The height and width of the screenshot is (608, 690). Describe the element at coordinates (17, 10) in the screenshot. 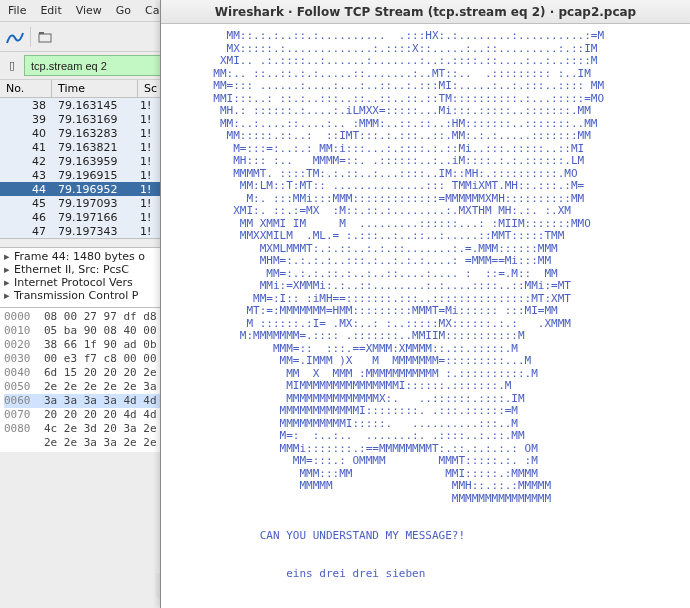

I see `menu-file: File` at that location.